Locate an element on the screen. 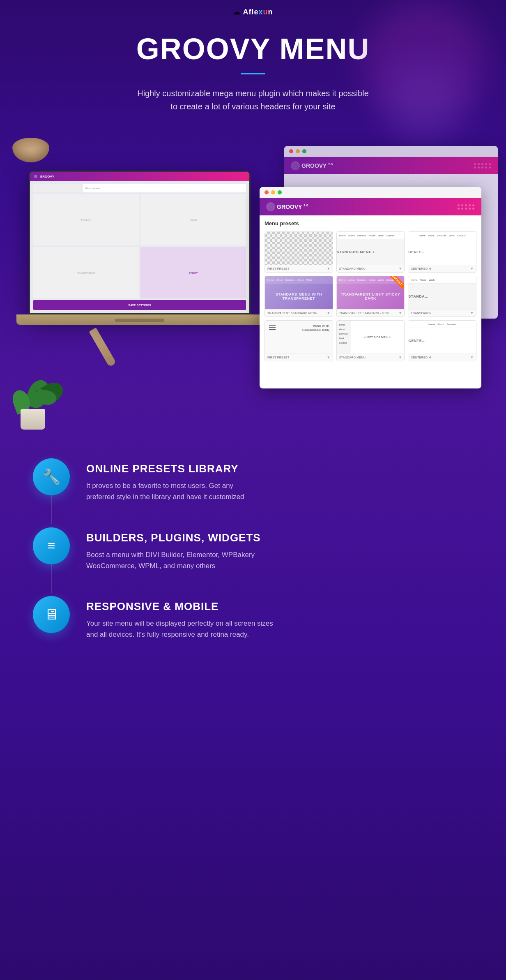 The image size is (506, 980). preset-label-6: FIRST PRESET is located at coordinates (278, 358).